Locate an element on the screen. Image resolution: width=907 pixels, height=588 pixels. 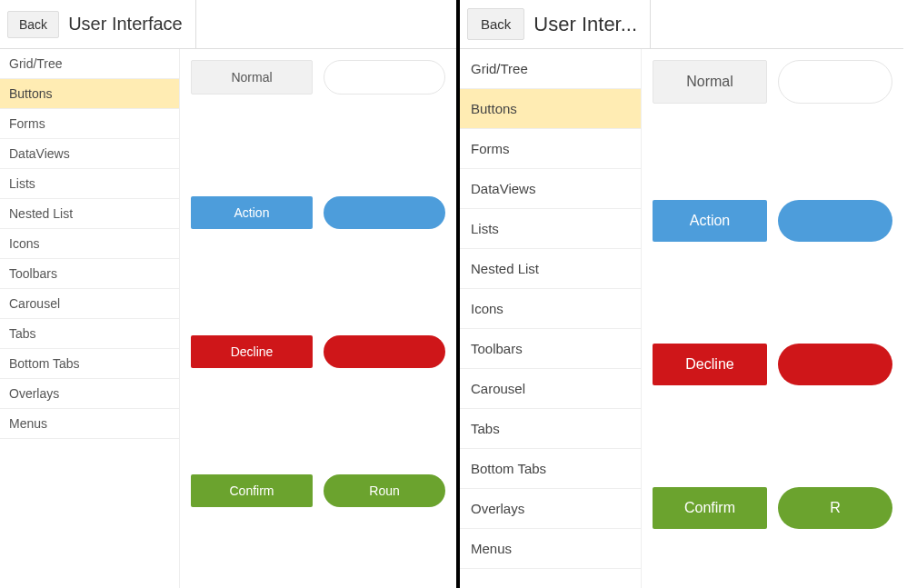
button-row-confirm: Confirm R is located at coordinates (772, 508).